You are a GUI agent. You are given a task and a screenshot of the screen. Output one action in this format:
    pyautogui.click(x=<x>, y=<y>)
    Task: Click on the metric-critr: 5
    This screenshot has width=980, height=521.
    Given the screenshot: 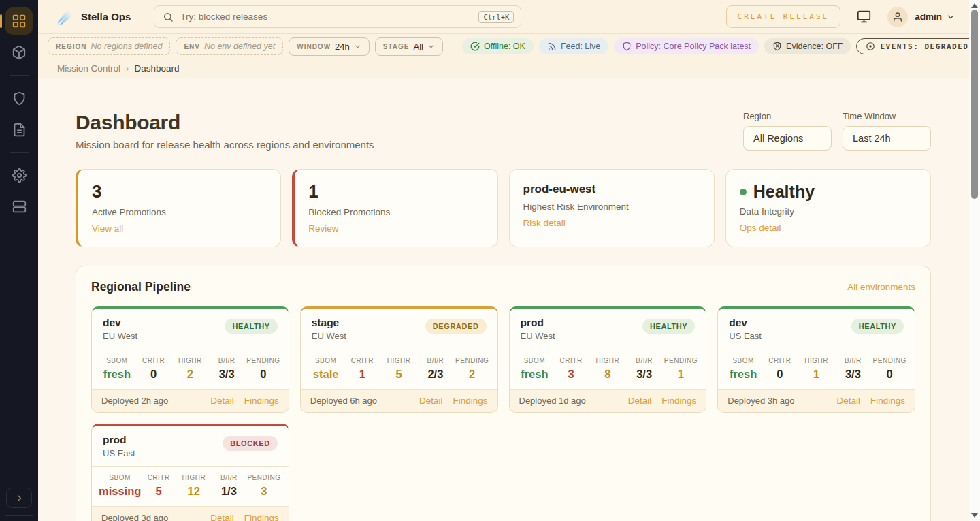 What is the action you would take?
    pyautogui.click(x=159, y=492)
    